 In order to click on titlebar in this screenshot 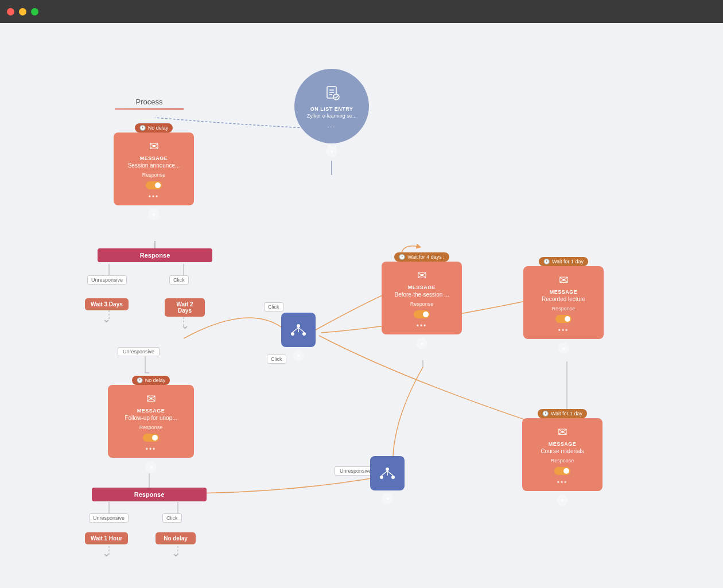, I will do `click(362, 11)`.